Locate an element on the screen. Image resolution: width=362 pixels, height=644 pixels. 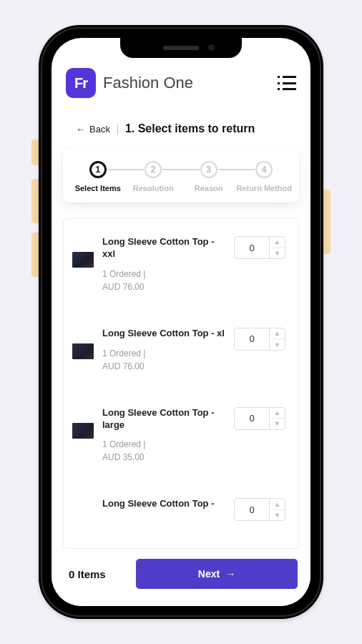
next-button: Next → is located at coordinates (217, 574).